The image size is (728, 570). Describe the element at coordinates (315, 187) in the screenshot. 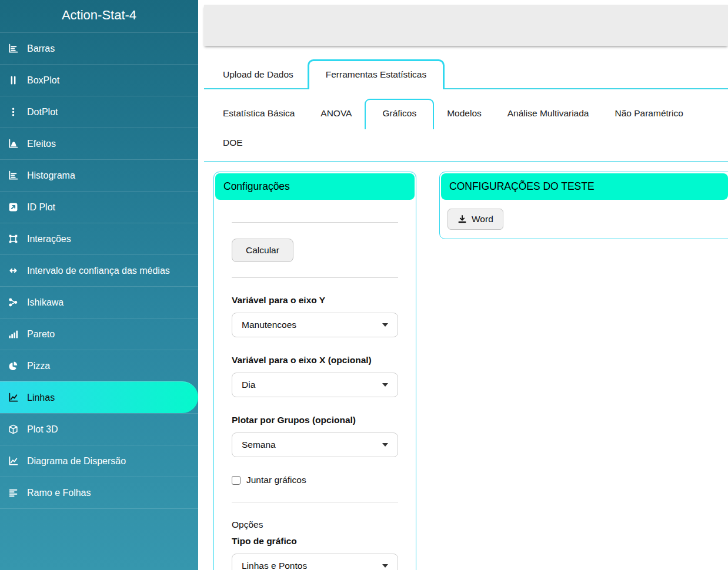

I see `config-panel-title: Configurações` at that location.